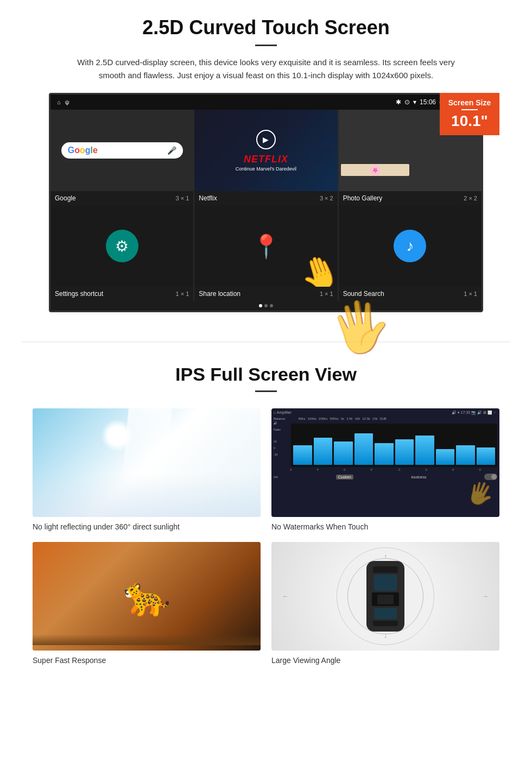 The image size is (532, 757). I want to click on section-divider, so click(266, 342).